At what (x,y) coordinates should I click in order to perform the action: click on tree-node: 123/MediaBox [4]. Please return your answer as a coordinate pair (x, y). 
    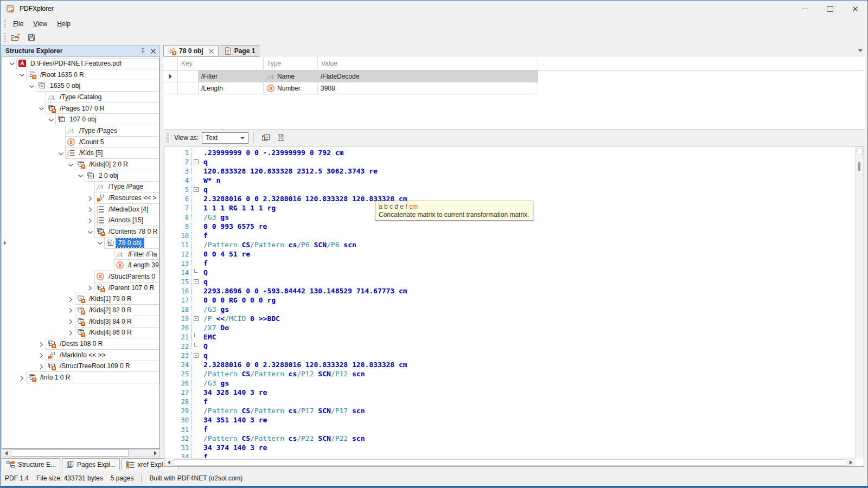
    Looking at the image, I should click on (81, 209).